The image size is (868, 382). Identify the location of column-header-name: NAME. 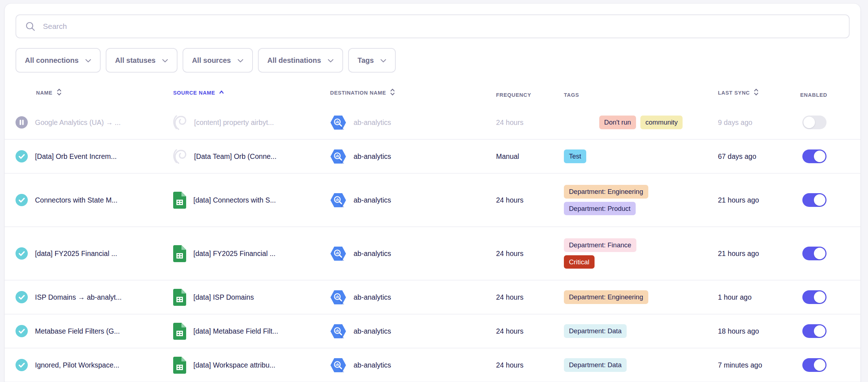
(95, 93).